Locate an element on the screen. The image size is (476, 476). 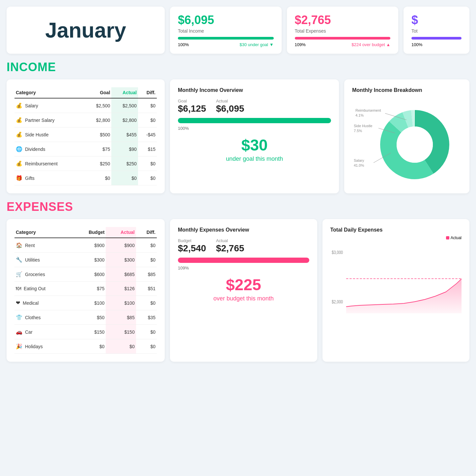
income-section-header: INCOME is located at coordinates (238, 67).